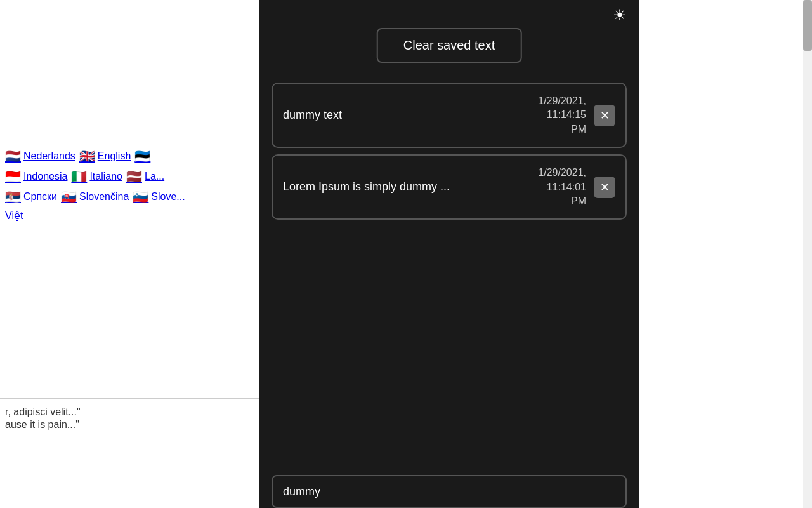 The width and height of the screenshot is (812, 508). What do you see at coordinates (605, 187) in the screenshot?
I see `remove-item-2-button: ✕` at bounding box center [605, 187].